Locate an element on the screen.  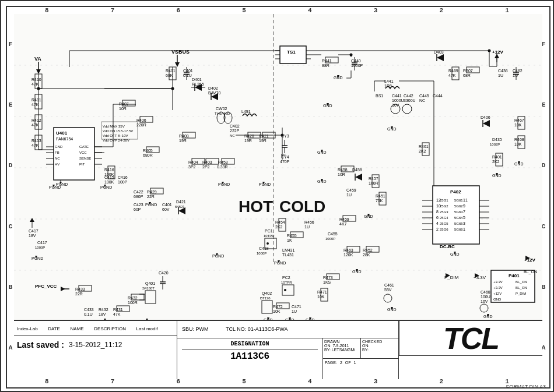
date-label: DATE is located at coordinates (54, 329).